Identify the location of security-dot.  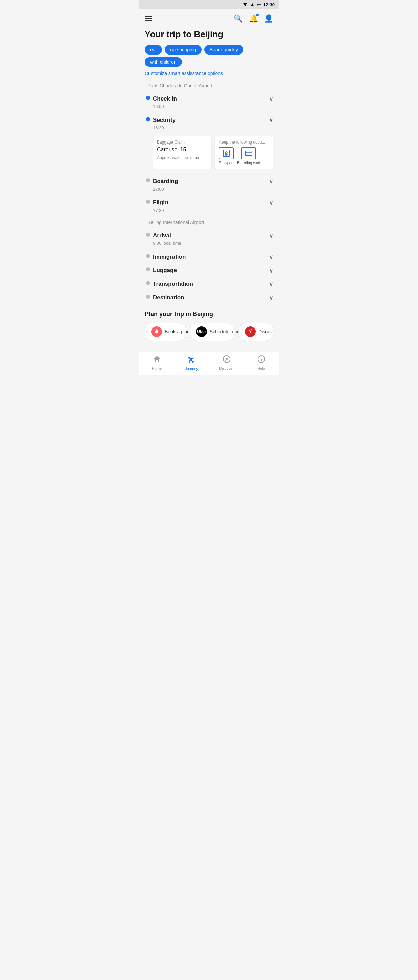
(148, 119).